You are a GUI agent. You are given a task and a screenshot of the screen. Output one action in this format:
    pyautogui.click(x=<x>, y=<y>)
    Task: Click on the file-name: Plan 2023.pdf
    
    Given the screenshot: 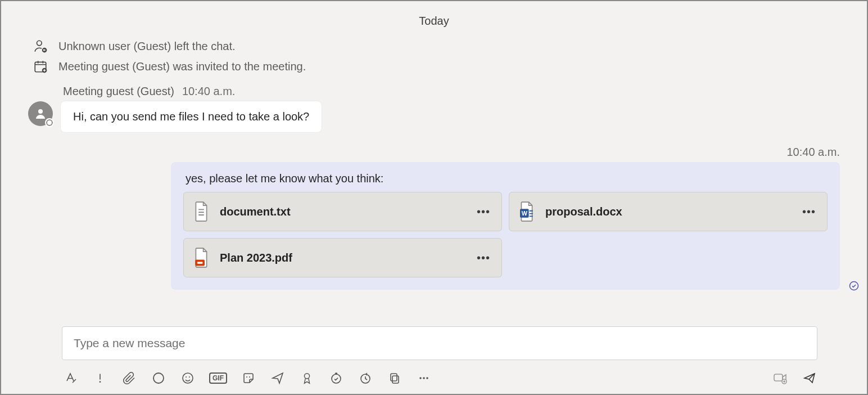 What is the action you would take?
    pyautogui.click(x=342, y=258)
    